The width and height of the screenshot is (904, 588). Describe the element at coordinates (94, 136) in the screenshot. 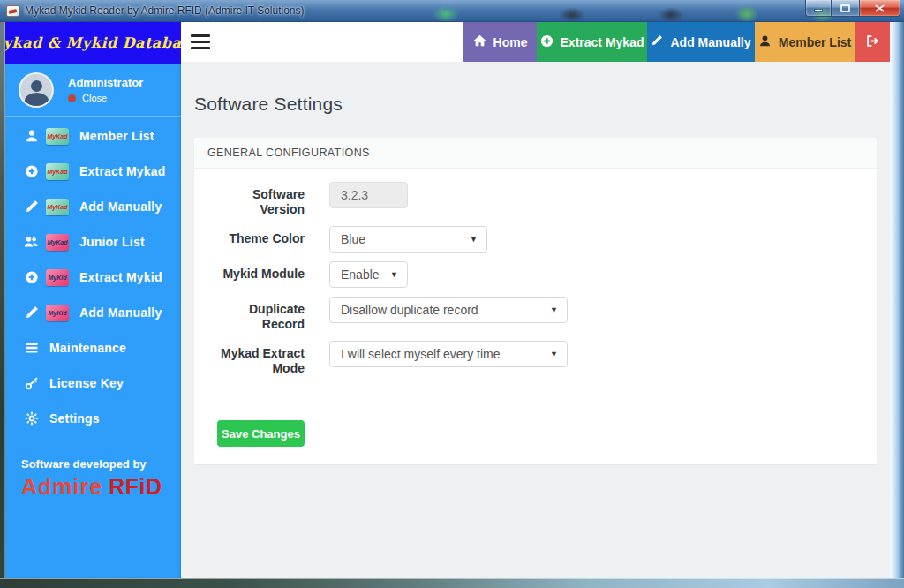

I see `sidebar-item-member-list: MyKad Member List` at that location.